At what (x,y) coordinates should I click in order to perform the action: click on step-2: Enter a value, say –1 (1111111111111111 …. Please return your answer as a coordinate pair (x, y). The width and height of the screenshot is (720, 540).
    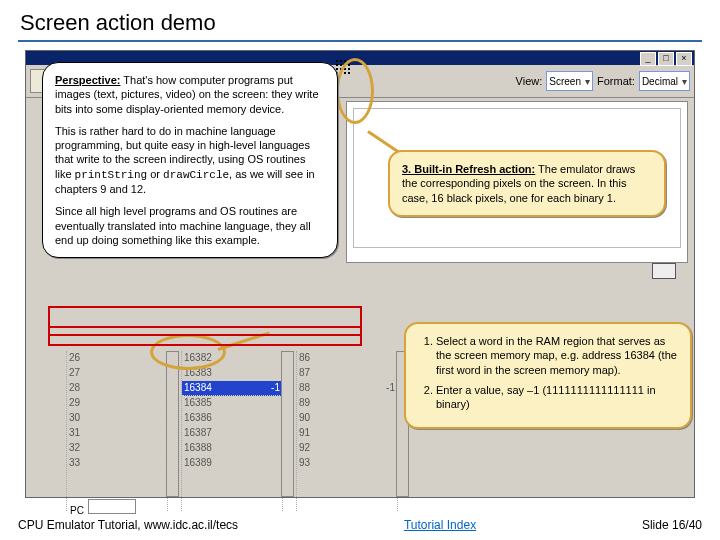
    Looking at the image, I should click on (557, 398).